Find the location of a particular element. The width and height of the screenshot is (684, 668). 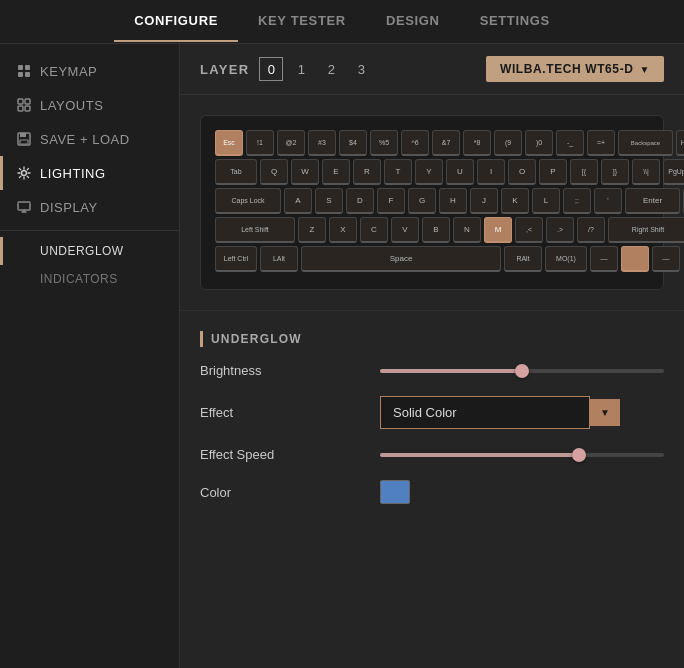

key-mo1: MO(1) is located at coordinates (566, 259).